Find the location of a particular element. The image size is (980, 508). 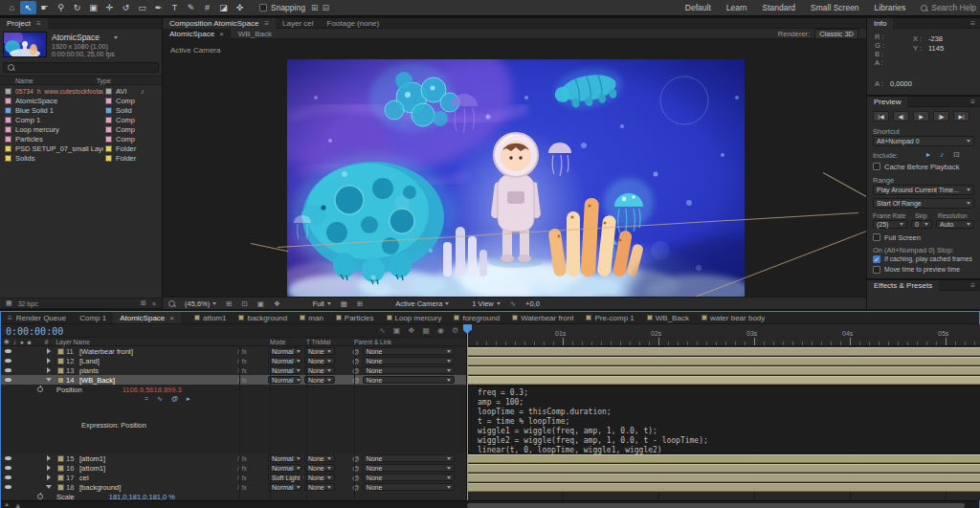

layer-name: plants is located at coordinates (159, 370).